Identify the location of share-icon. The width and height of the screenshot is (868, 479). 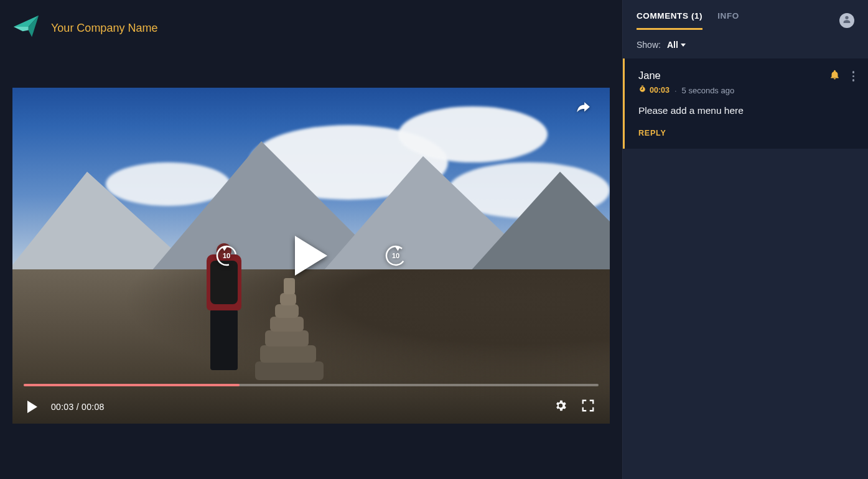
(583, 113).